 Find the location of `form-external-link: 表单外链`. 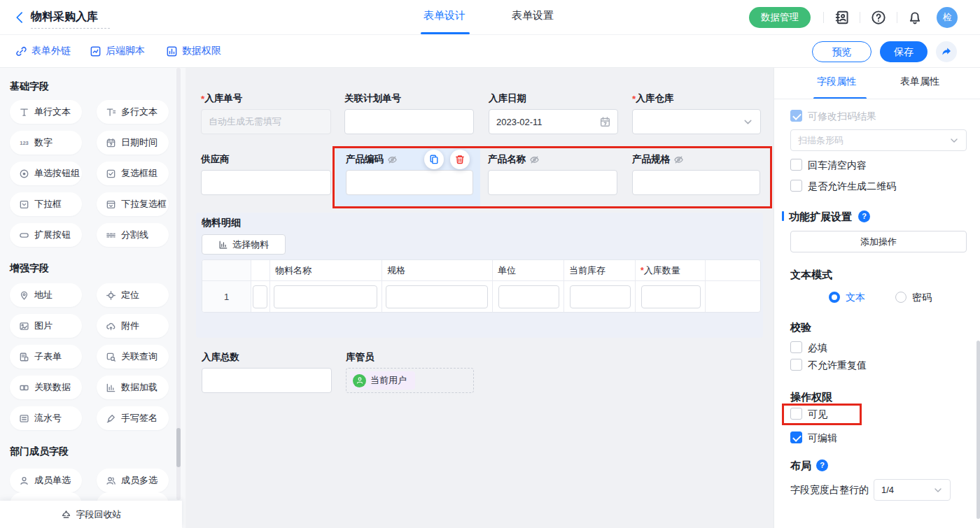

form-external-link: 表单外链 is located at coordinates (43, 51).